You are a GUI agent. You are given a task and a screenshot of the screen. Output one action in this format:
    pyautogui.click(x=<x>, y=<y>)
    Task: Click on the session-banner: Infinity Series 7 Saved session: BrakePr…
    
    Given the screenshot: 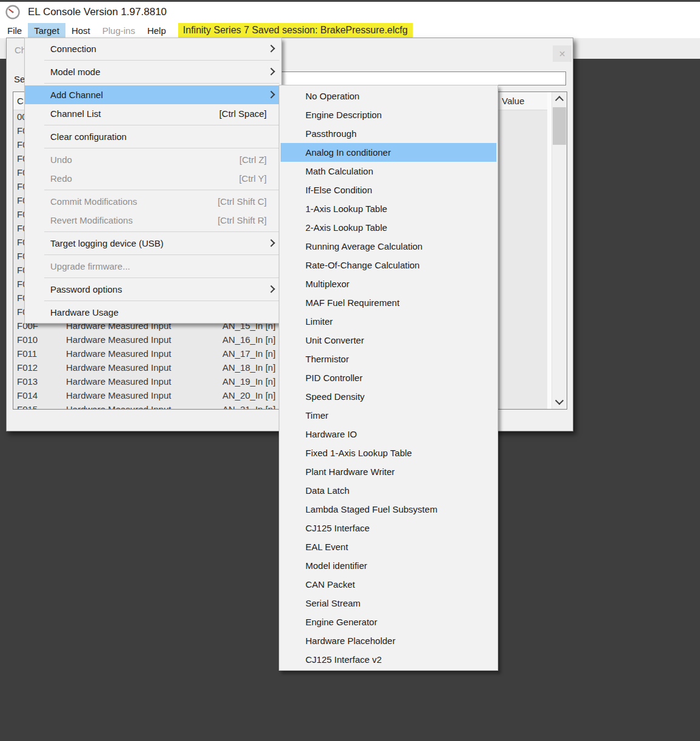 What is the action you would take?
    pyautogui.click(x=296, y=30)
    